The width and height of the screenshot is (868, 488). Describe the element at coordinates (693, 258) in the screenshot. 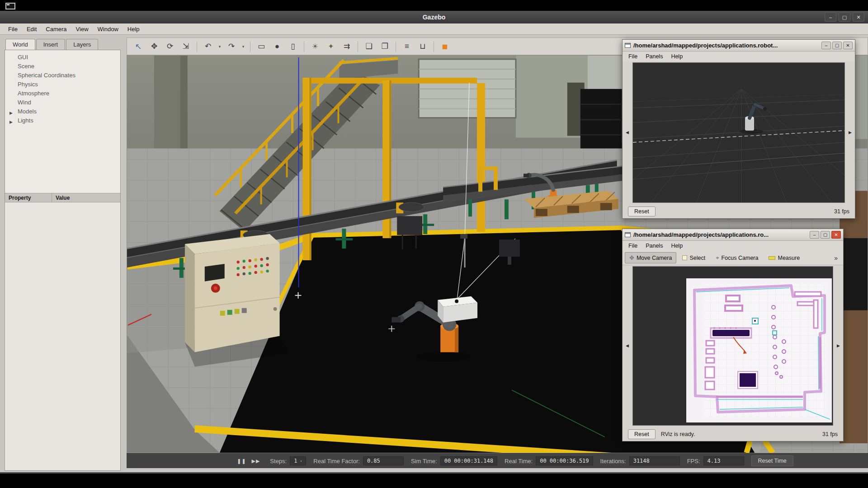

I see `select-tool: Select` at that location.